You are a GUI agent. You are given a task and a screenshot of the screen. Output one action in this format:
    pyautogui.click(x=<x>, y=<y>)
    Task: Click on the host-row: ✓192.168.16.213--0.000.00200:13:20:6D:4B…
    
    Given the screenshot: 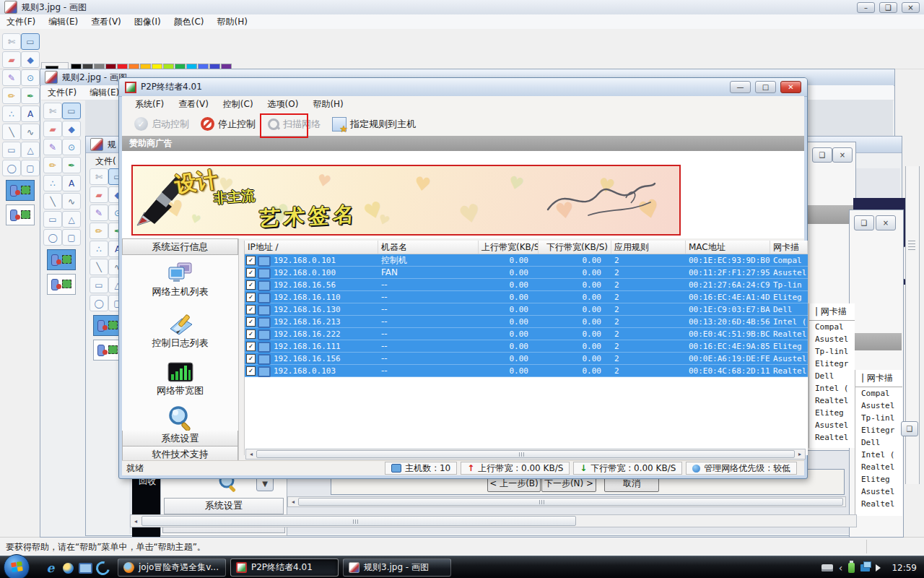 What is the action you would take?
    pyautogui.click(x=526, y=322)
    